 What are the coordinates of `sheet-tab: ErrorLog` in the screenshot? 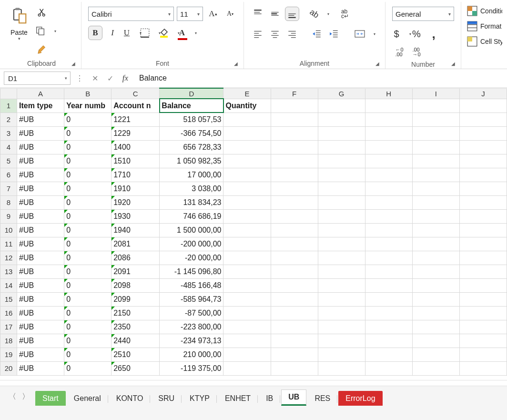 It's located at (360, 399).